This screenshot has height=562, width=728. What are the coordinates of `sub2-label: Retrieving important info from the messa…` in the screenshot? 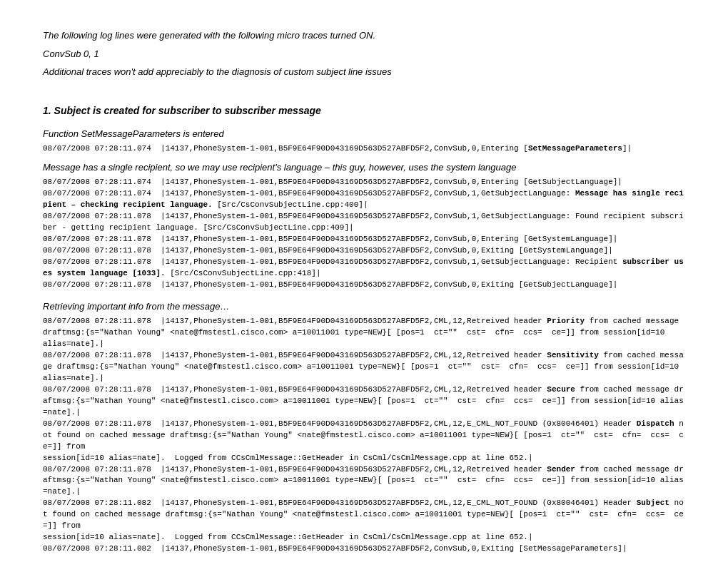 It's located at (364, 307).